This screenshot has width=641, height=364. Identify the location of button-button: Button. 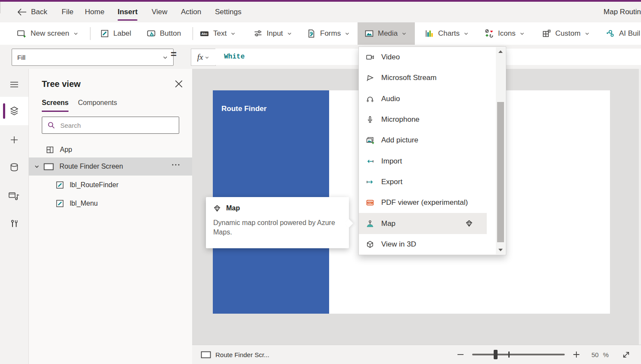
(164, 34).